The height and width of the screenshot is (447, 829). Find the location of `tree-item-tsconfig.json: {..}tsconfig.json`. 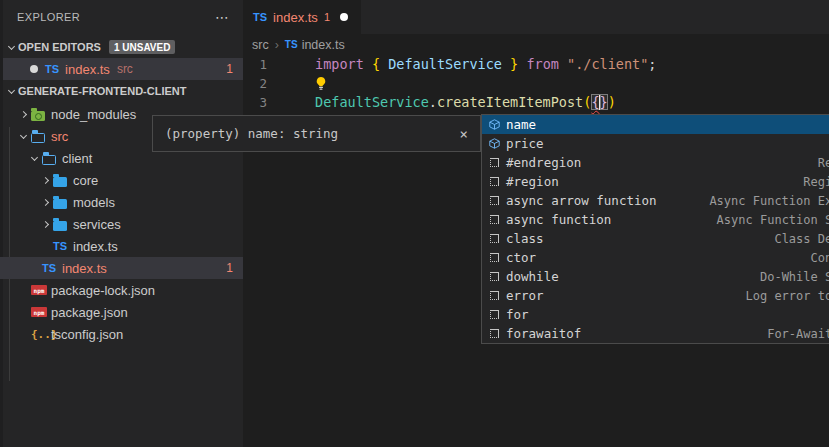

tree-item-tsconfig.json: {..}tsconfig.json is located at coordinates (122, 334).